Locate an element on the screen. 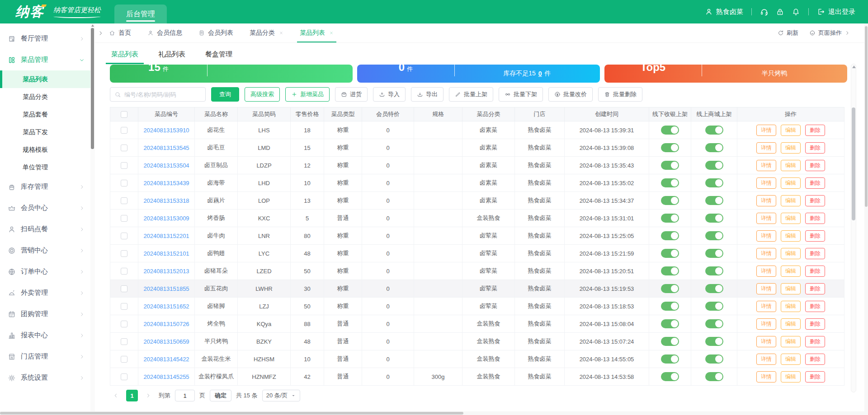 This screenshot has width=868, height=415. sidebar-item-restaurant-mgmt: 餐厅管理 is located at coordinates (45, 39).